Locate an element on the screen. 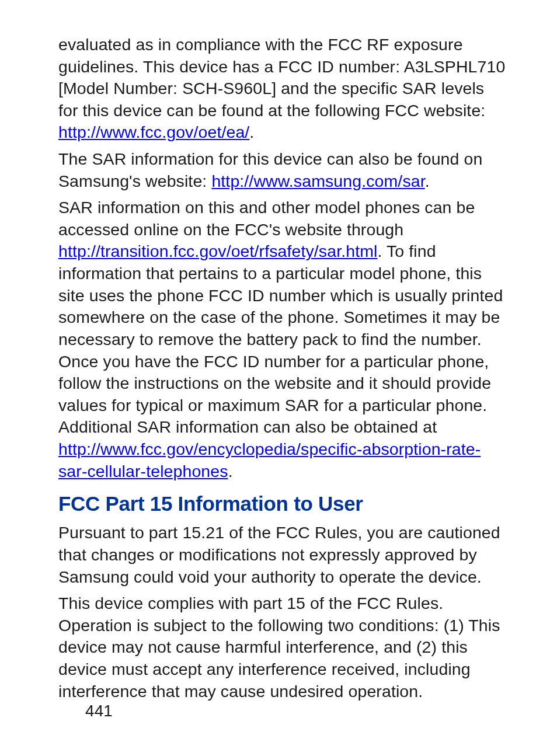 This screenshot has width=557, height=756. link-fcc-rfsafety: http://transition.fcc.gov/oet/rfsafety/s… is located at coordinates (218, 251).